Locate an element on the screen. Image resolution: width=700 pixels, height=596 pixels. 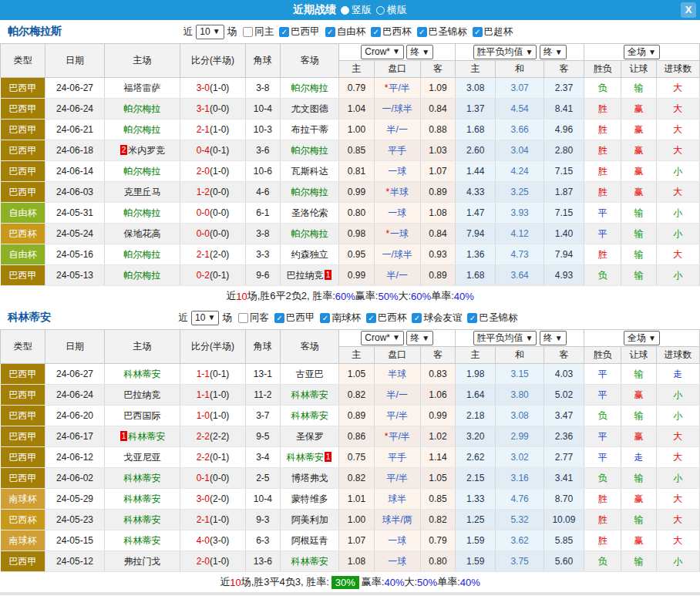
score-cell: 1-1(1-0) is located at coordinates (213, 395).